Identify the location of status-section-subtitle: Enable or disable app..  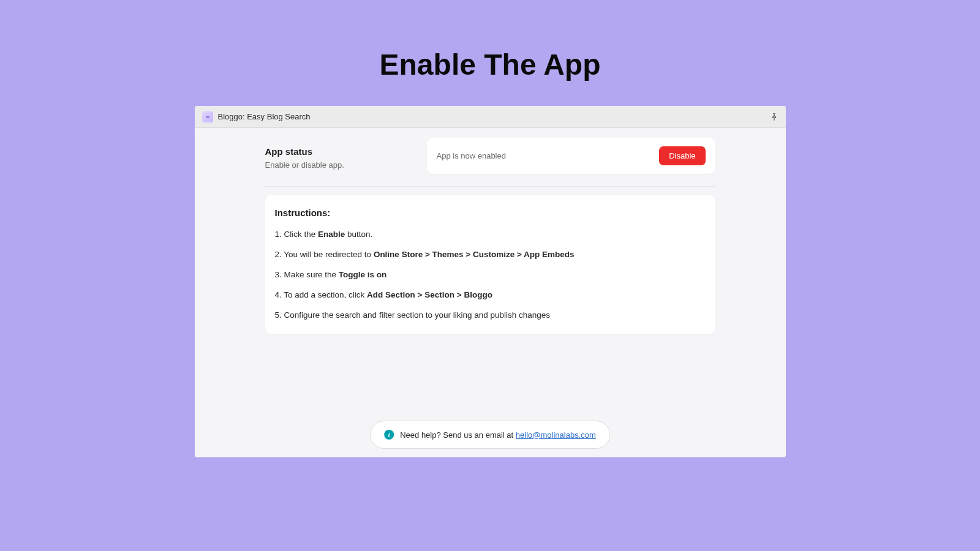
(346, 165).